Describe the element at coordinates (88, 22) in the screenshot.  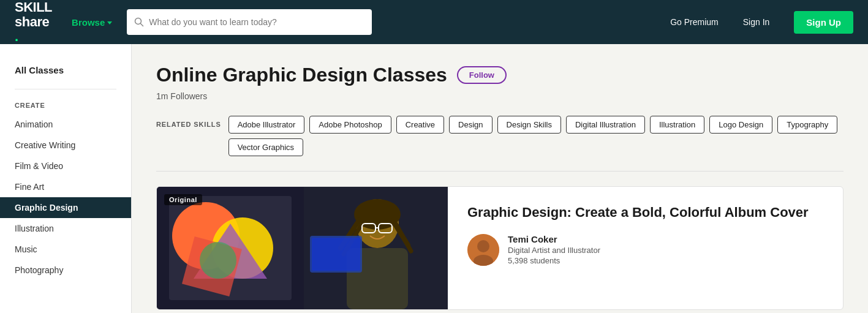
I see `browse-label: Browse` at that location.